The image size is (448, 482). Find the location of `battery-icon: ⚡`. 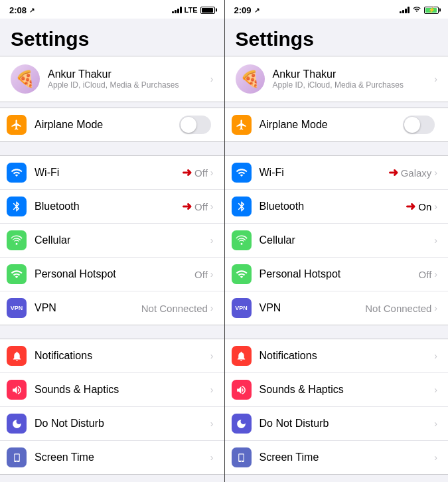

battery-icon: ⚡ is located at coordinates (431, 11).